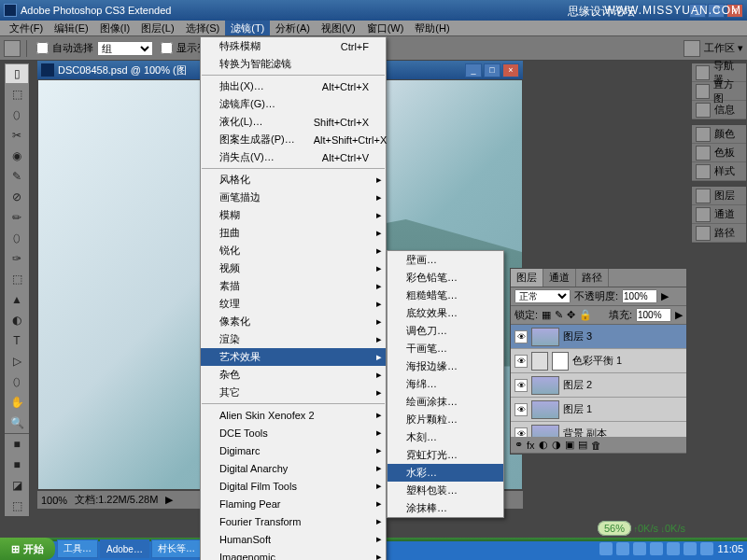 The height and width of the screenshot is (560, 747). What do you see at coordinates (176, 549) in the screenshot?
I see `taskbar-item: 村长等…` at bounding box center [176, 549].